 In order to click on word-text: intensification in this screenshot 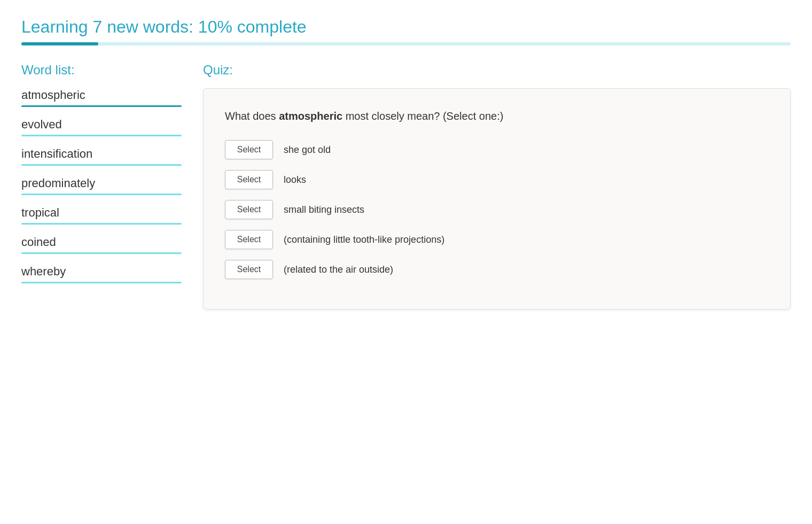, I will do `click(102, 156)`.